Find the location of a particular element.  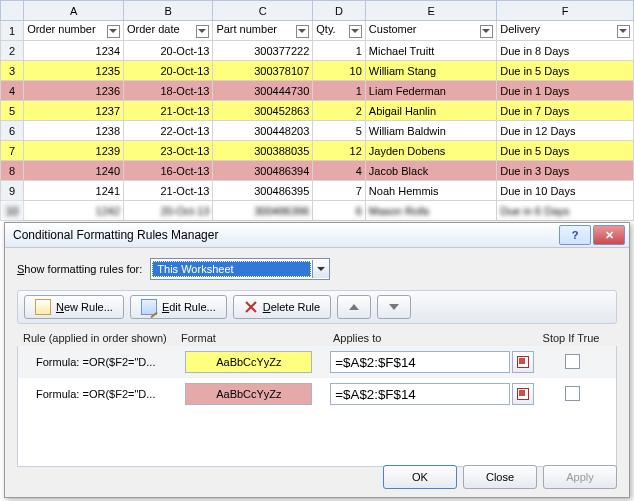

table-row: 6123822-Oct-133004482035William BaldwinD… is located at coordinates (318, 131).